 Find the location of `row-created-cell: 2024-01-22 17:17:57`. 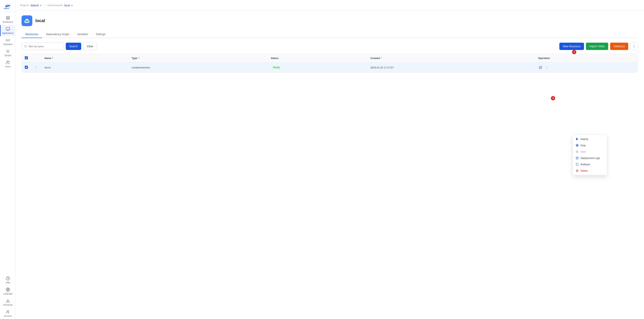

row-created-cell: 2024-01-22 17:17:57 is located at coordinates (452, 67).